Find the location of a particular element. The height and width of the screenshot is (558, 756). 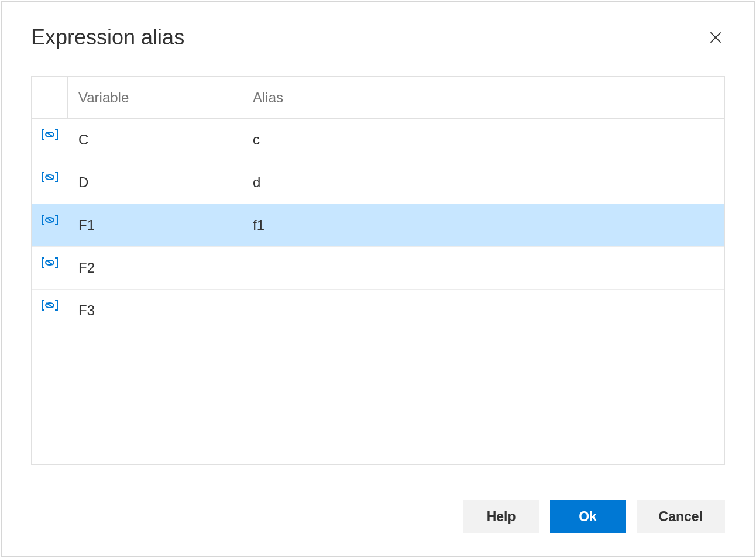

table-row: F3 is located at coordinates (378, 311).